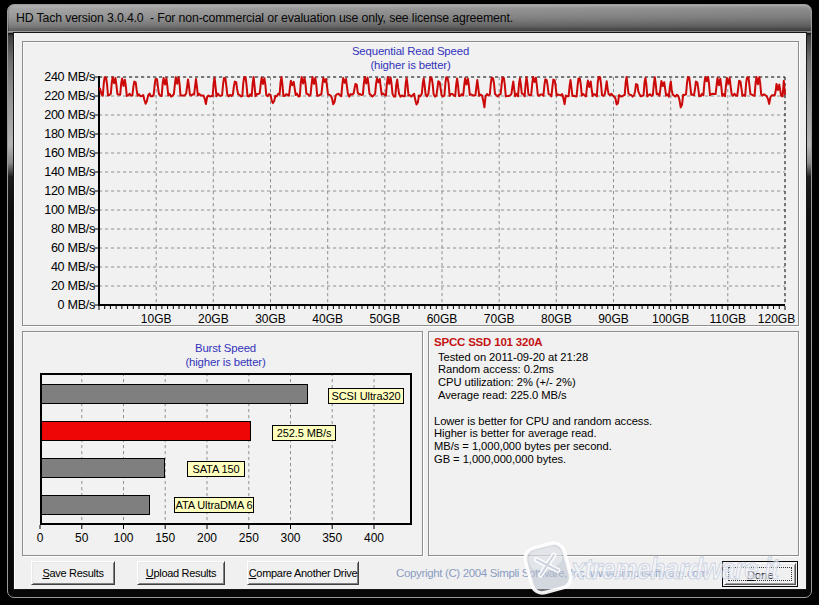 The height and width of the screenshot is (605, 819). Describe the element at coordinates (442, 318) in the screenshot. I see `svg-text: 60GB` at that location.